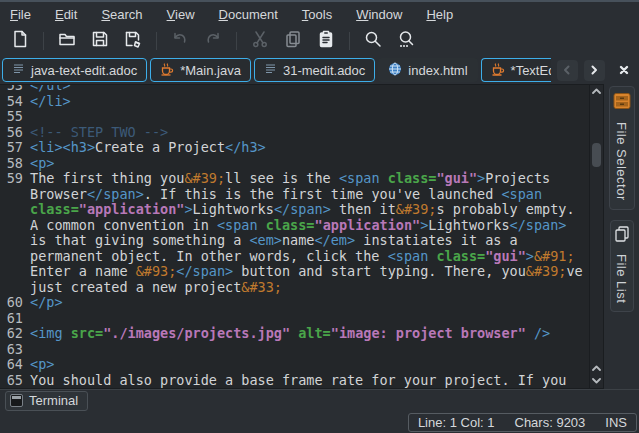  I want to click on save-button, so click(100, 41).